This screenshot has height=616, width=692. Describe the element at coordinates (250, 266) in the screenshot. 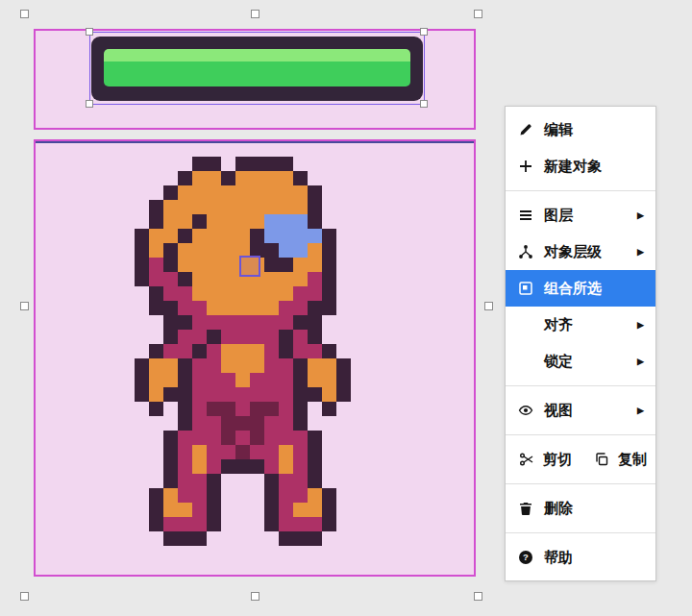

I see `object-anchor` at that location.